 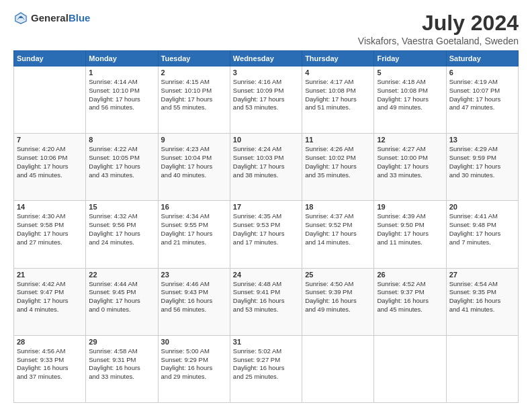 What do you see at coordinates (50, 302) in the screenshot?
I see `calendar-cell: 21Sunrise: 4:42 AMSunset: 9:47 PMDayligh…` at bounding box center [50, 302].